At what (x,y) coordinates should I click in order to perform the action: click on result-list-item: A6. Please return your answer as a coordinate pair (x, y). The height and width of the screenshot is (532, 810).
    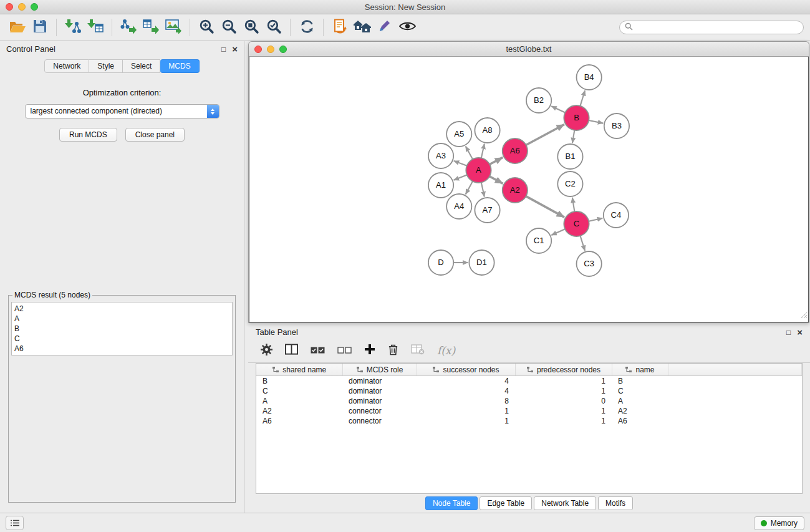
    Looking at the image, I should click on (122, 349).